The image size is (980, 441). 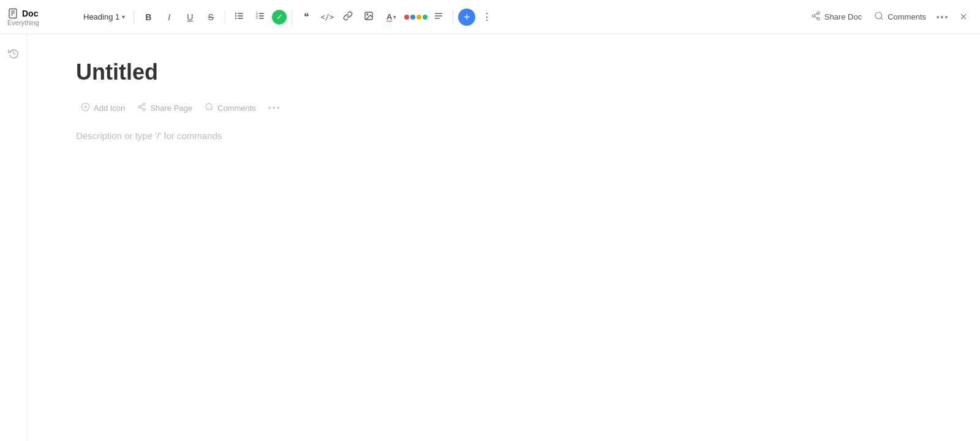 I want to click on page-more-icon: •••, so click(x=274, y=108).